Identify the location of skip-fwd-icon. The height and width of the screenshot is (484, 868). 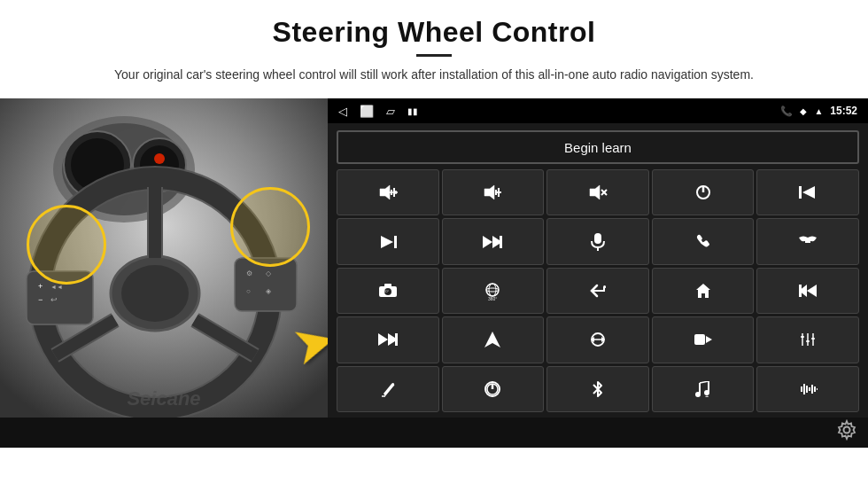
(492, 242).